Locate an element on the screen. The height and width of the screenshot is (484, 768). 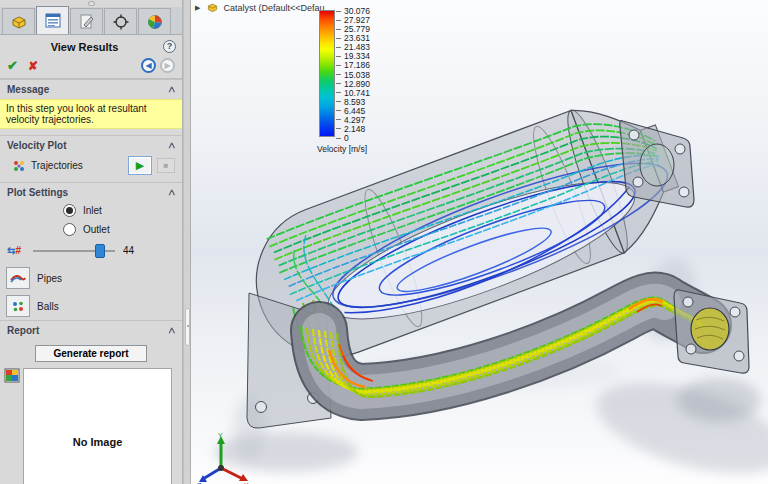
inlet-label: Inlet is located at coordinates (92, 210).